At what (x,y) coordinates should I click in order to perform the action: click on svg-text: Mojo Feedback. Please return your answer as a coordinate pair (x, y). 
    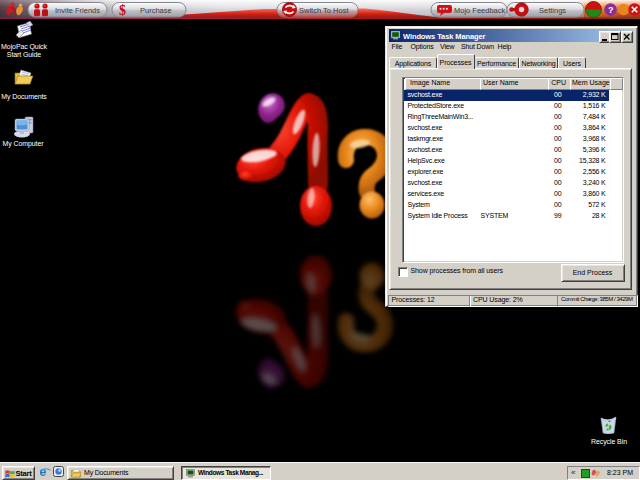
    Looking at the image, I should click on (480, 10).